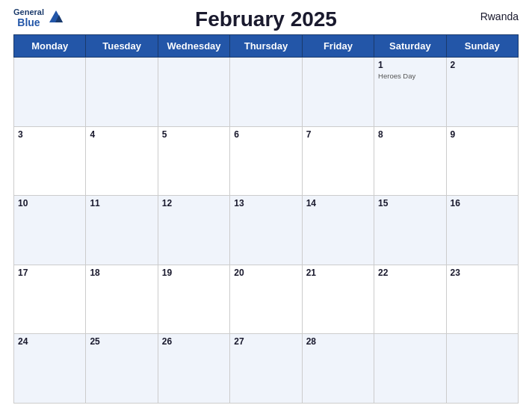 The image size is (532, 411). I want to click on day-cell-feb7: 7, so click(338, 161).